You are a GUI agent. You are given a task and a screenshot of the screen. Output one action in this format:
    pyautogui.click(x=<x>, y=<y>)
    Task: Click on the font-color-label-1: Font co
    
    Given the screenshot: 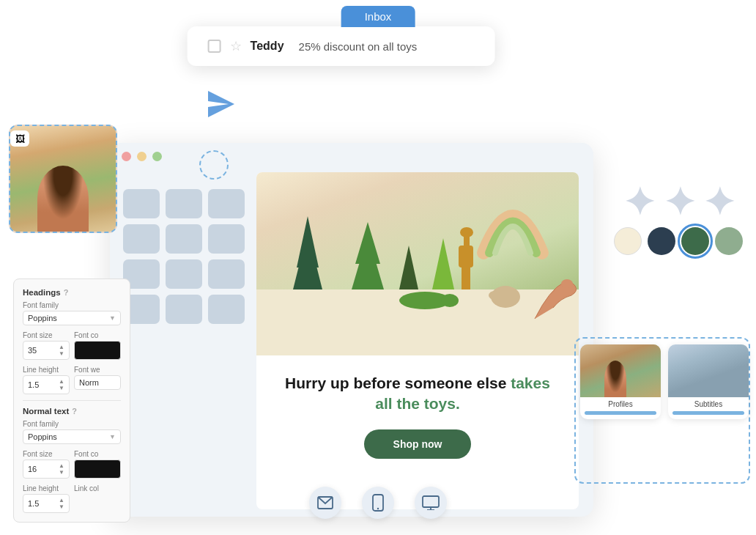 What is the action you would take?
    pyautogui.click(x=97, y=336)
    